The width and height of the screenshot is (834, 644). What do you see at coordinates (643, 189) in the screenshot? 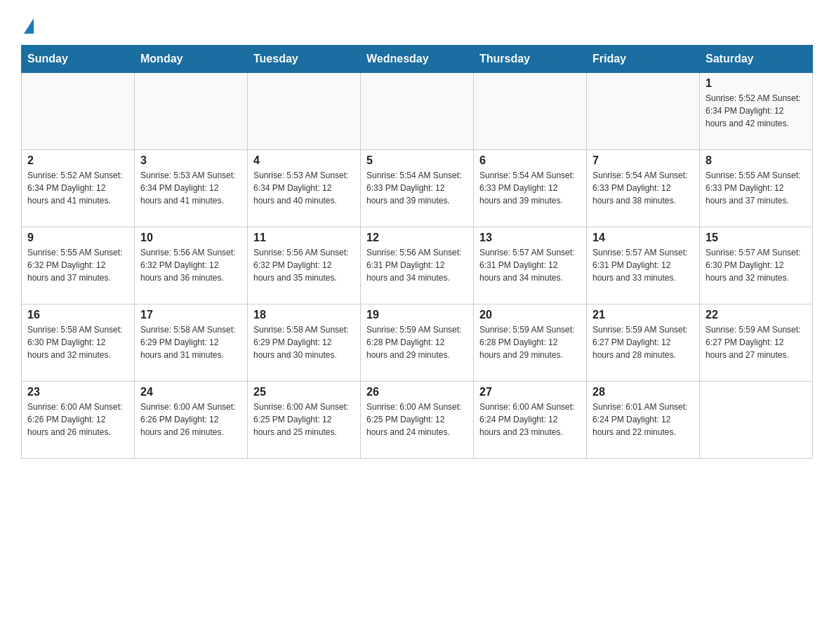
I see `calendar-cell: 7Sunrise: 5:54 AM Sunset: 6:33 PM Daylig…` at bounding box center [643, 189].